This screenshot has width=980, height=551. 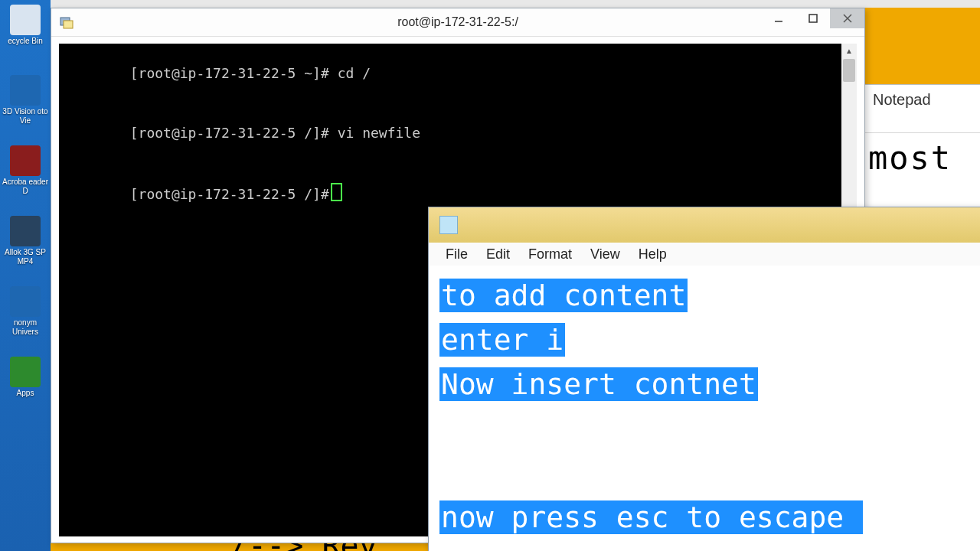 I want to click on window-title: root@ip-172-31-22-5:/, so click(x=458, y=22).